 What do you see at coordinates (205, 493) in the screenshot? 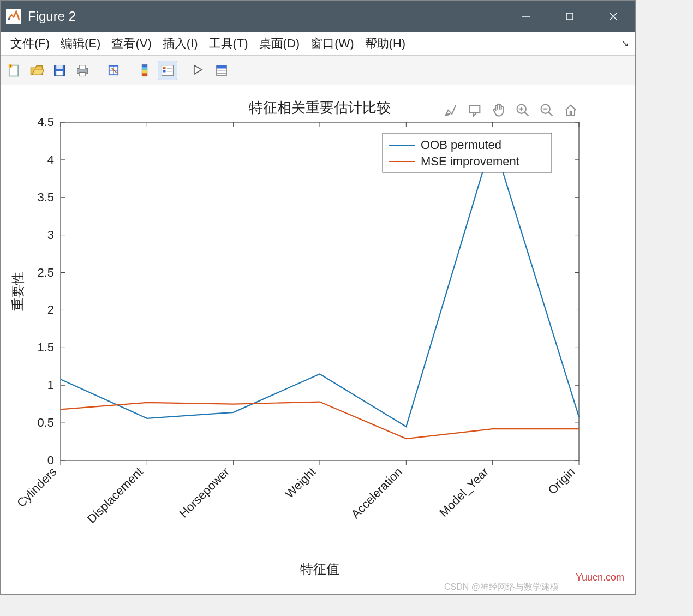
I see `x-tick-label: Horsepower` at bounding box center [205, 493].